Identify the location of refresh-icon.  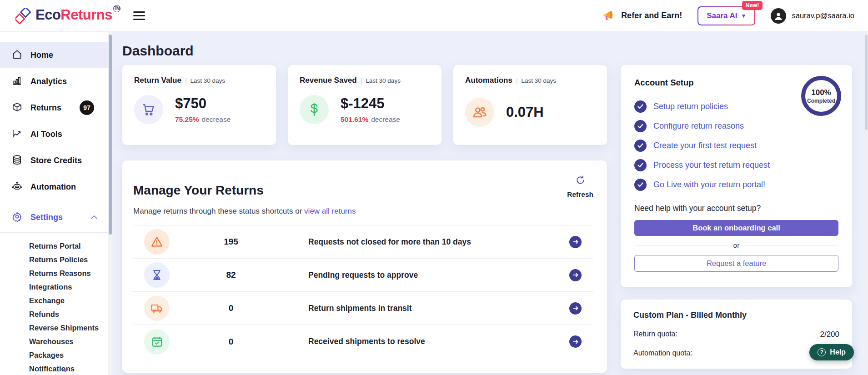
(580, 181).